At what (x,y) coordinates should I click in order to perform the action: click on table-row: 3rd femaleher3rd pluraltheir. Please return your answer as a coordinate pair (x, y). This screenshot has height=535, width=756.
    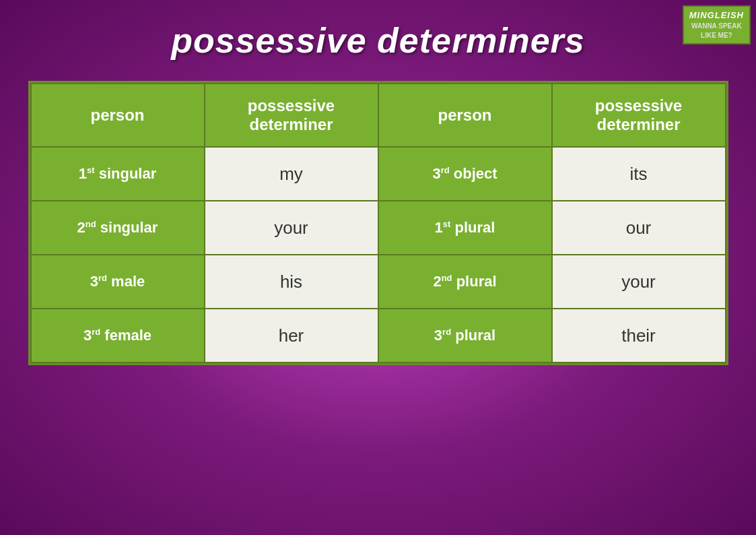
    Looking at the image, I should click on (378, 336).